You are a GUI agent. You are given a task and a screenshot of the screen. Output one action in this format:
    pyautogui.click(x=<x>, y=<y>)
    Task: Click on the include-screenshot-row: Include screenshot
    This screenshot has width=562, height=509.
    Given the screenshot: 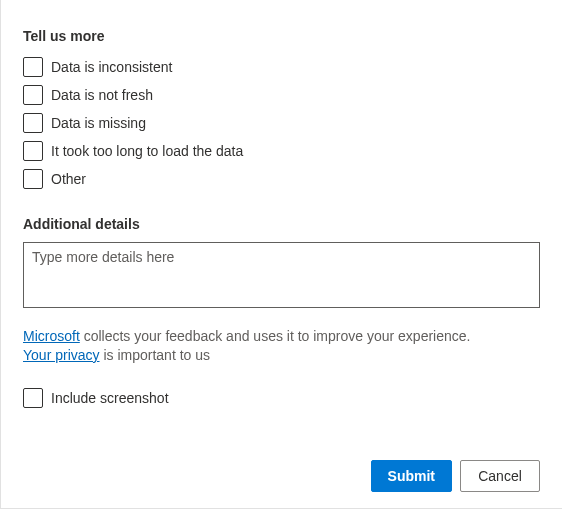 What is the action you would take?
    pyautogui.click(x=282, y=398)
    